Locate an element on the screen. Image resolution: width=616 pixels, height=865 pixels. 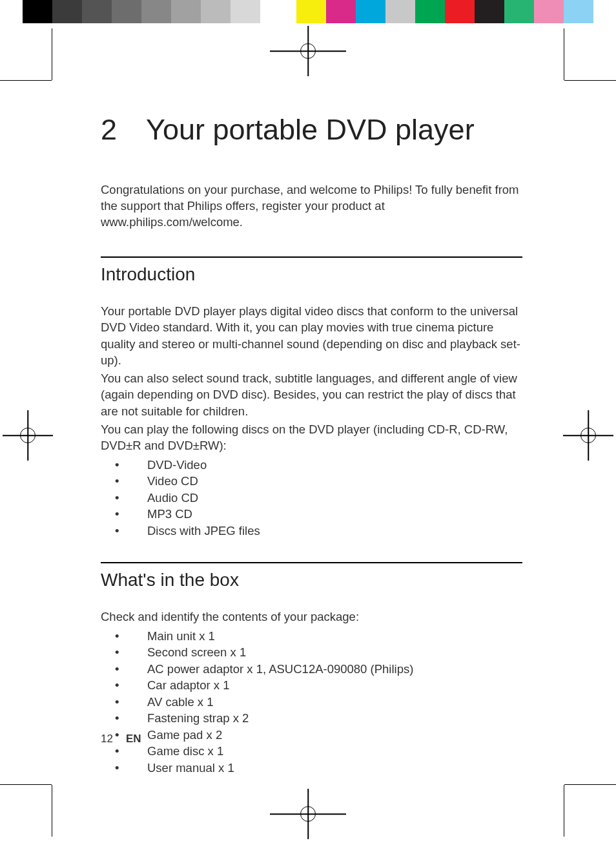
list-item: Discs with JPEG files is located at coordinates (311, 531).